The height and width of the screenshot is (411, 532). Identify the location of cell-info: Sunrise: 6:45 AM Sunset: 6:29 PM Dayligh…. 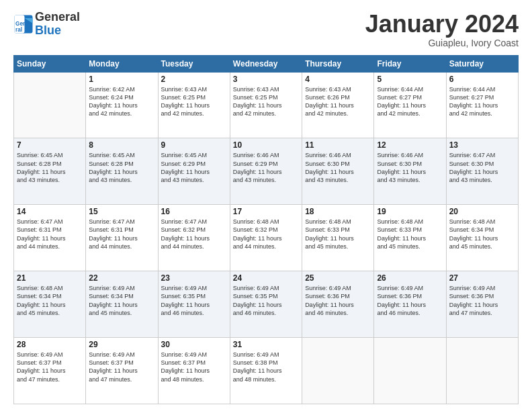
(194, 168).